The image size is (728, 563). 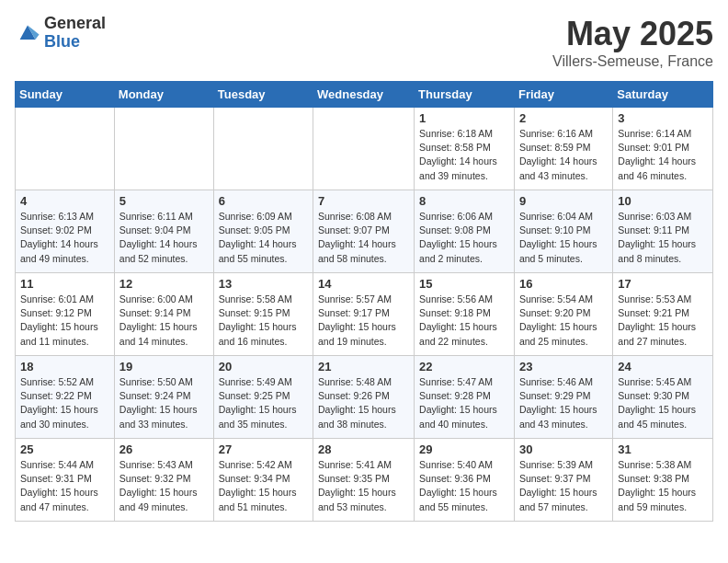 What do you see at coordinates (663, 403) in the screenshot?
I see `day-info: Sunrise: 5:45 AM Sunset: 9:30 PM Dayligh…` at bounding box center [663, 403].